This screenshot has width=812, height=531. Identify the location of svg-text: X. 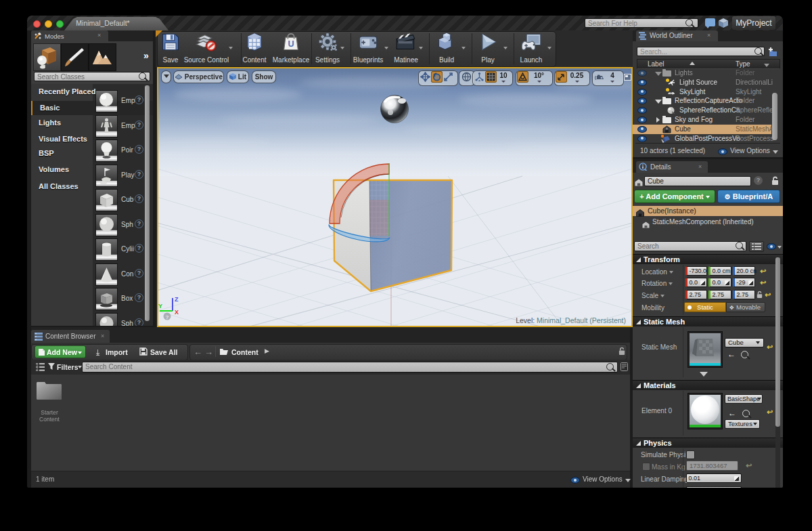
(177, 312).